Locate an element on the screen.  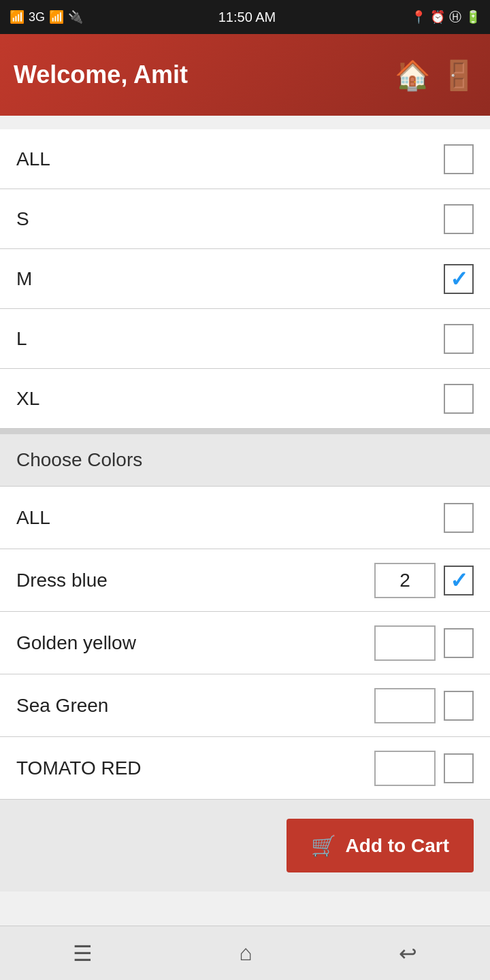
add-to-cart-label: Add to Cart is located at coordinates (397, 846).